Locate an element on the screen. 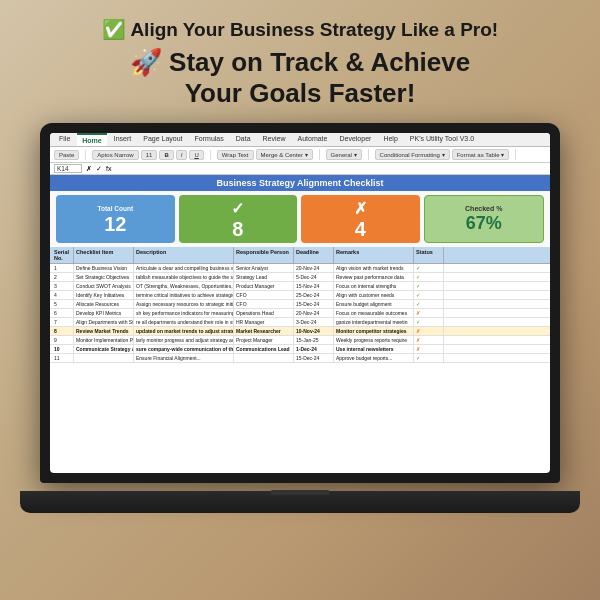  table-row: 7 Align Departments with Strategy re all… is located at coordinates (300, 322).